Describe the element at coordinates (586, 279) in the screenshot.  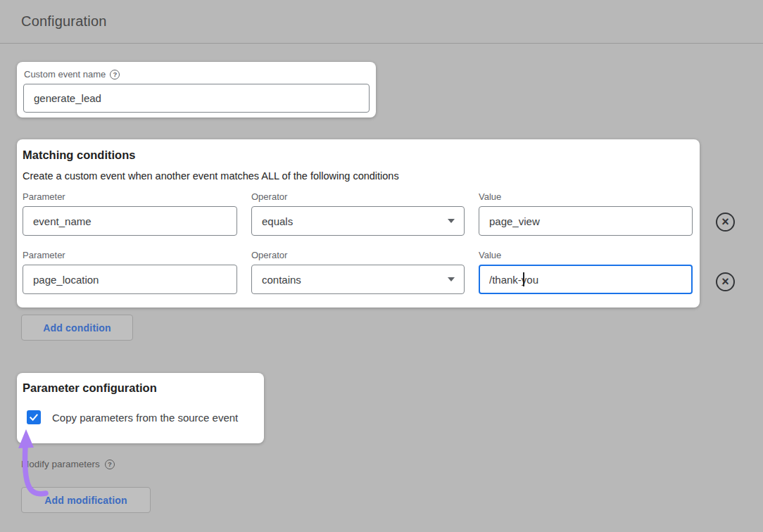
I see `value-input-wrap` at that location.